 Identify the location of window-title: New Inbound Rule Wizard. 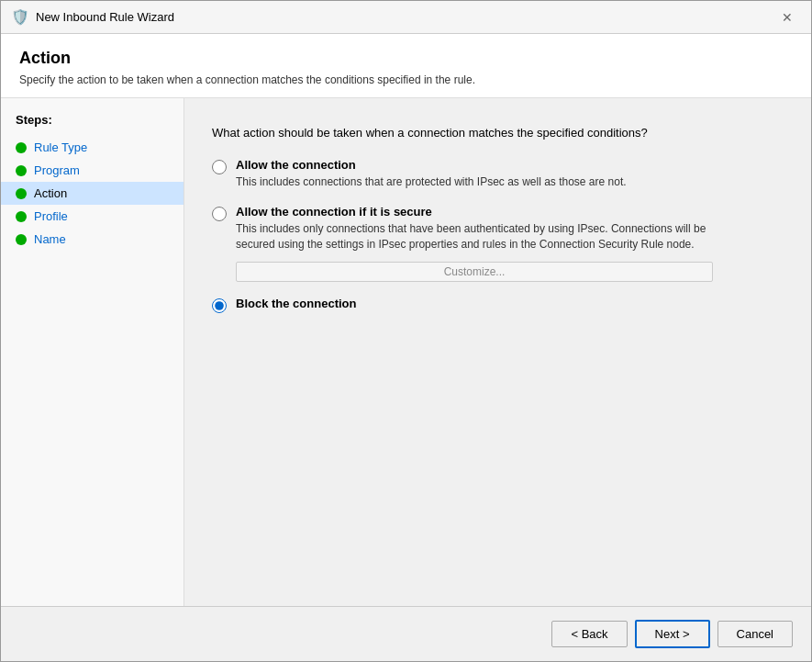
(105, 17).